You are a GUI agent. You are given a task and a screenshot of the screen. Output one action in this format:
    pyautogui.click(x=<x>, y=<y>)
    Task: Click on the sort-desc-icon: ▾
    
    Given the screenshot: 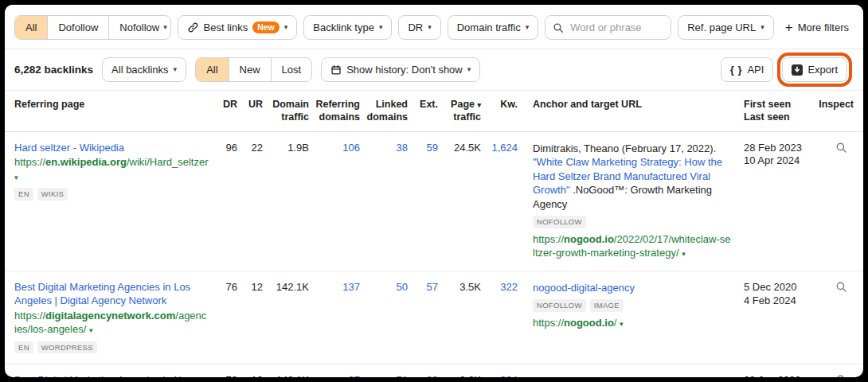 What is the action you would take?
    pyautogui.click(x=479, y=105)
    